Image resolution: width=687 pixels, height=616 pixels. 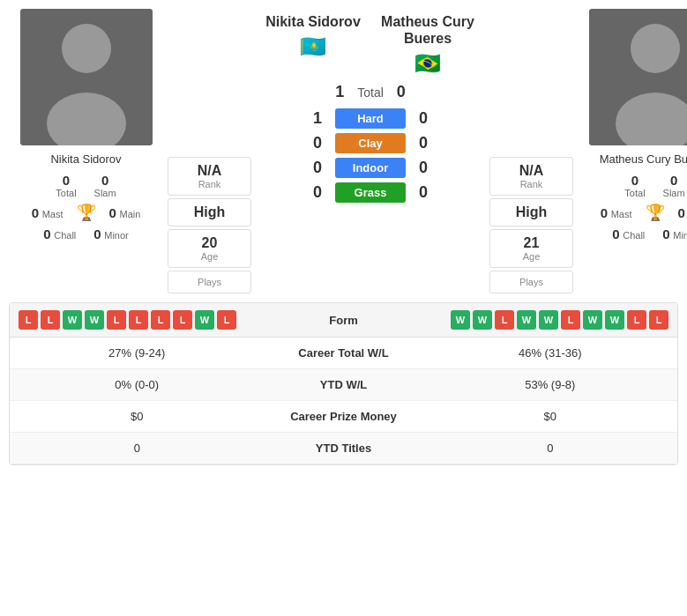 I want to click on right-age-box: 21 Age, so click(x=531, y=249).